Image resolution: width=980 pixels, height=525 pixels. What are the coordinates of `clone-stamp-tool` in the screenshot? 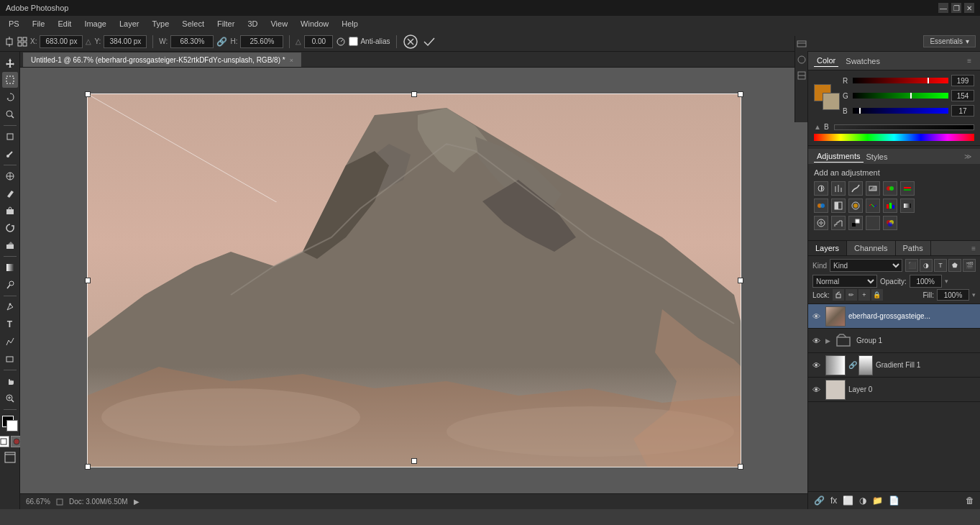 It's located at (10, 211).